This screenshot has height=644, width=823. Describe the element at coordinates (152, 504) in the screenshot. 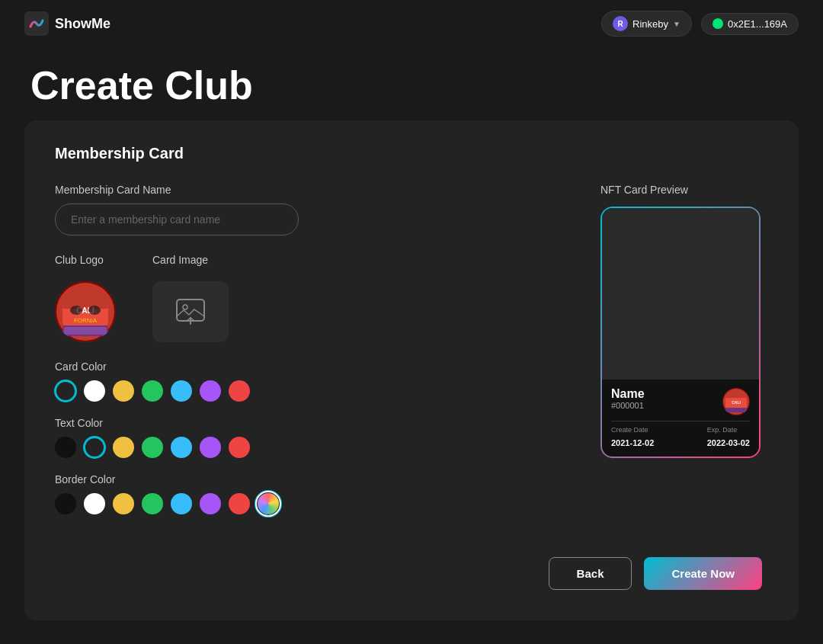

I see `border-color-green` at that location.